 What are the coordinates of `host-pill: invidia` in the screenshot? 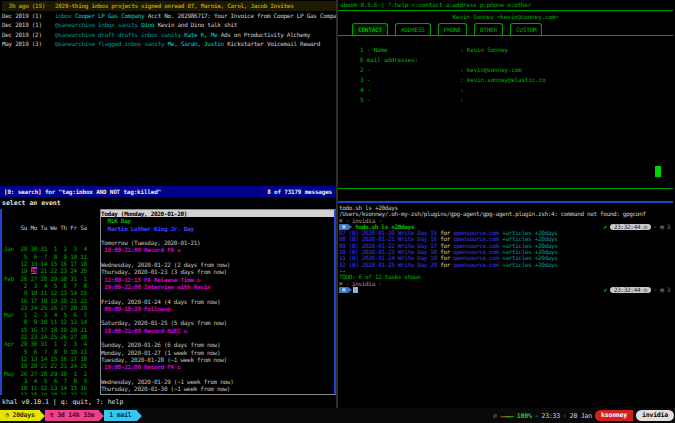 It's located at (655, 416).